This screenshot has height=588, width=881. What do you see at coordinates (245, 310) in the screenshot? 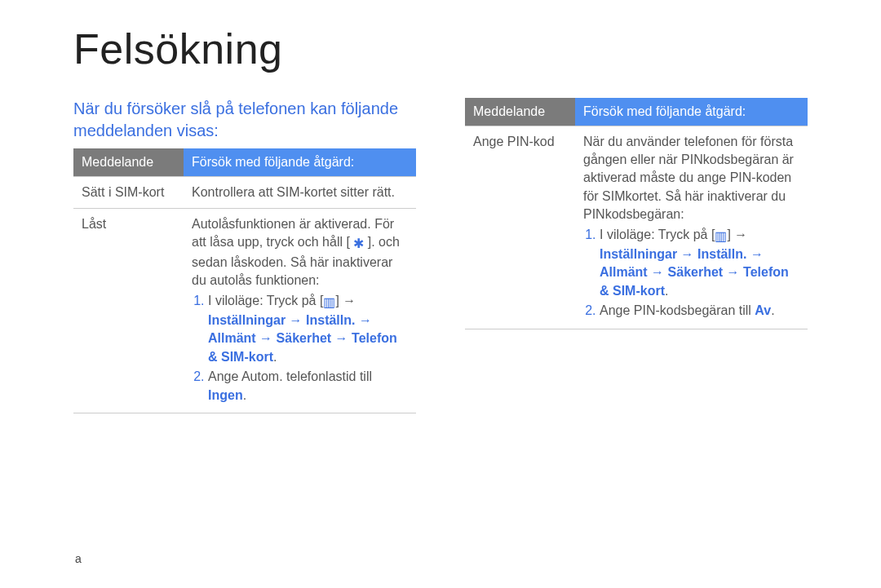
I see `table-row: Låst Autolåsfunktionen är aktiverad. För…` at bounding box center [245, 310].